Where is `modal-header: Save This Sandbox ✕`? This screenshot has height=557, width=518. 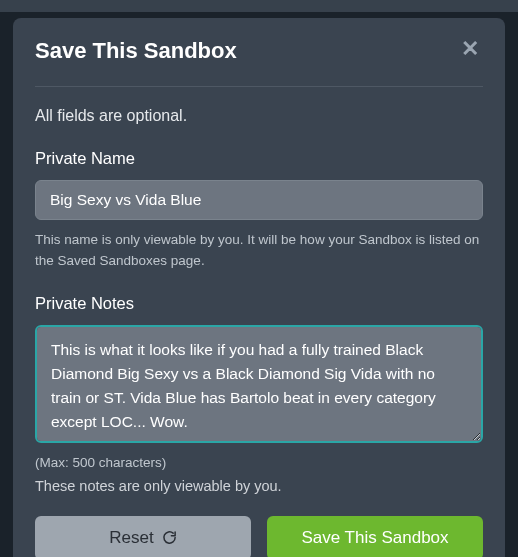
modal-header: Save This Sandbox ✕ is located at coordinates (259, 51).